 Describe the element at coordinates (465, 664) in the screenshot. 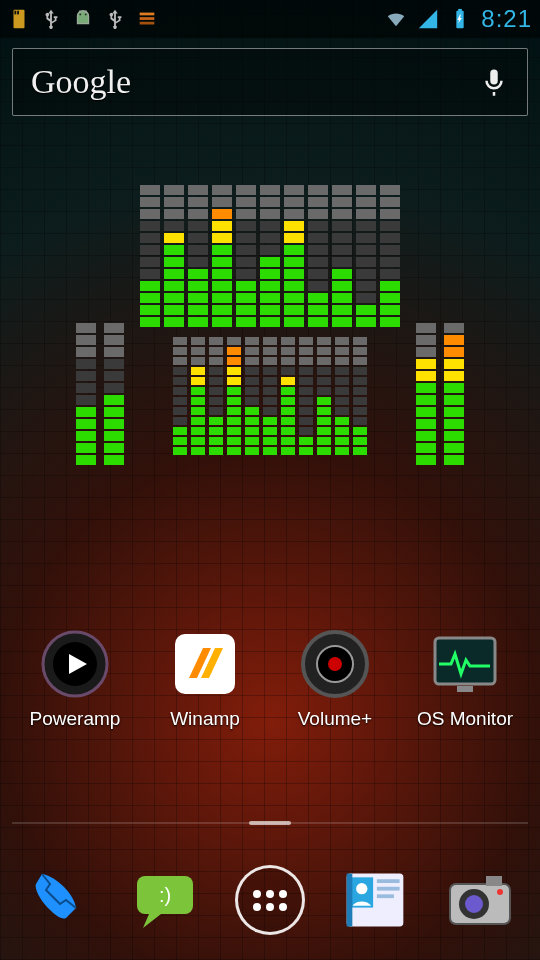

I see `osmonitor-icon` at that location.